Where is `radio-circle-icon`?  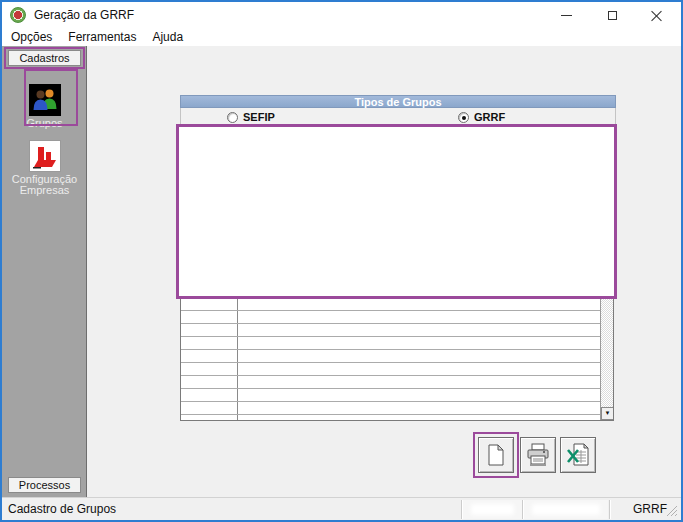 radio-circle-icon is located at coordinates (232, 118).